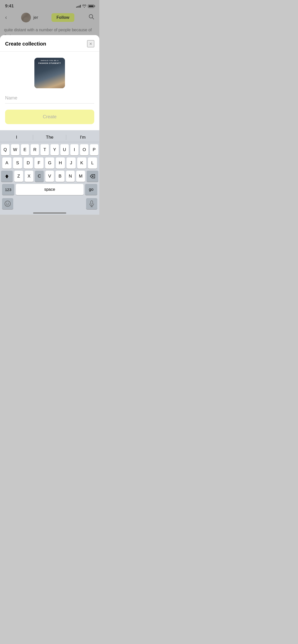 The image size is (298, 644). What do you see at coordinates (17, 137) in the screenshot?
I see `suggestion-i: I` at bounding box center [17, 137].